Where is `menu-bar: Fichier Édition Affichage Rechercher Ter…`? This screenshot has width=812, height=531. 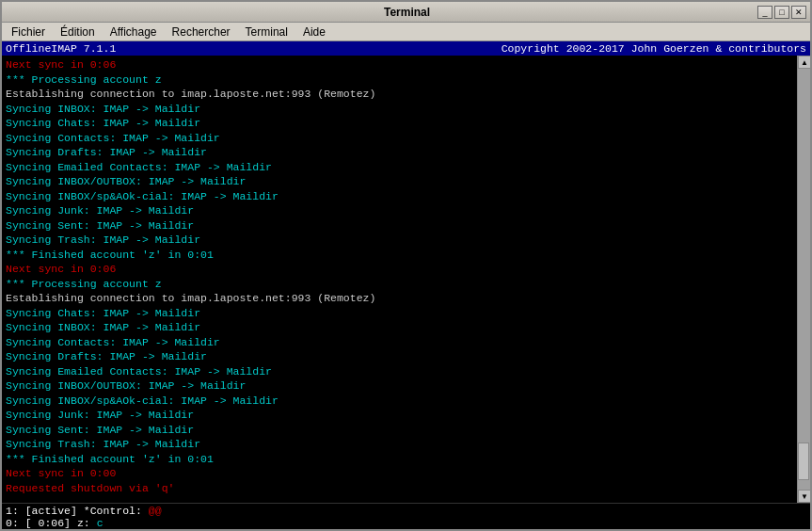
menu-bar: Fichier Édition Affichage Rechercher Ter… is located at coordinates (406, 32).